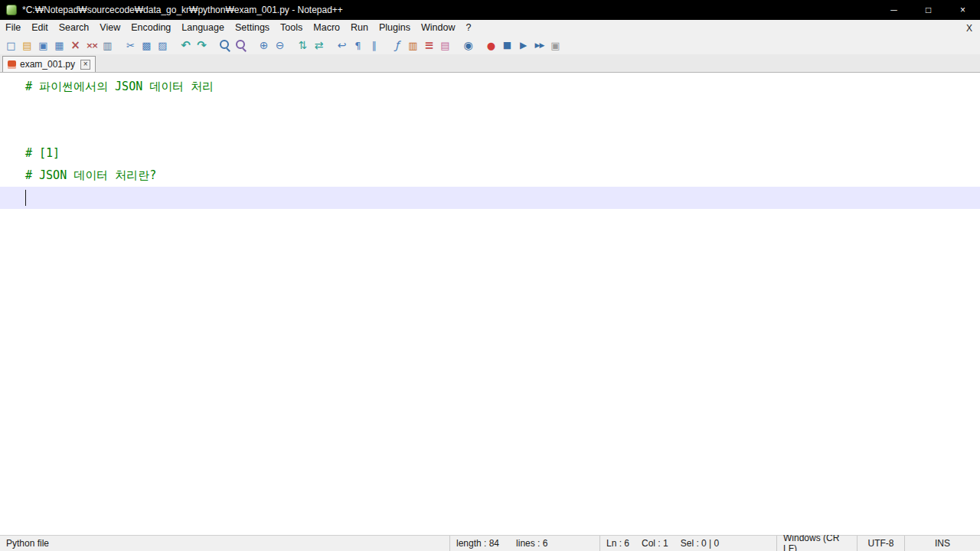 The width and height of the screenshot is (980, 551). Describe the element at coordinates (928, 10) in the screenshot. I see `maximize-button: □` at that location.